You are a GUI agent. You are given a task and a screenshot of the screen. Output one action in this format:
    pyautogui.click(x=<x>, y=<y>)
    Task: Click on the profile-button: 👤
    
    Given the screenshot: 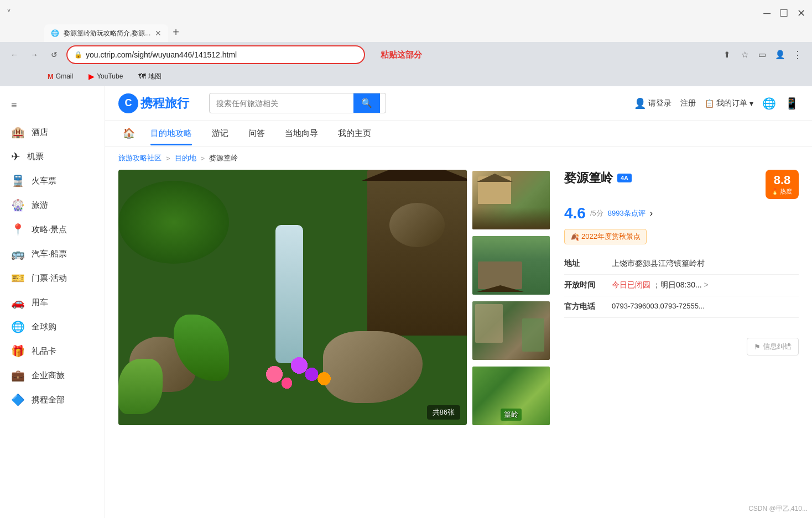 What is the action you would take?
    pyautogui.click(x=780, y=55)
    